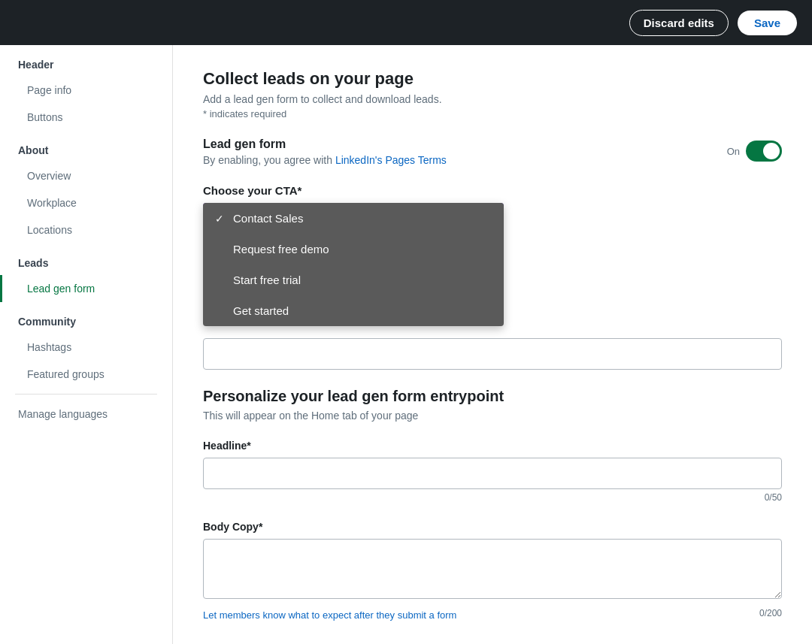  I want to click on sidebar-item-hashtags: Hashtags, so click(86, 347).